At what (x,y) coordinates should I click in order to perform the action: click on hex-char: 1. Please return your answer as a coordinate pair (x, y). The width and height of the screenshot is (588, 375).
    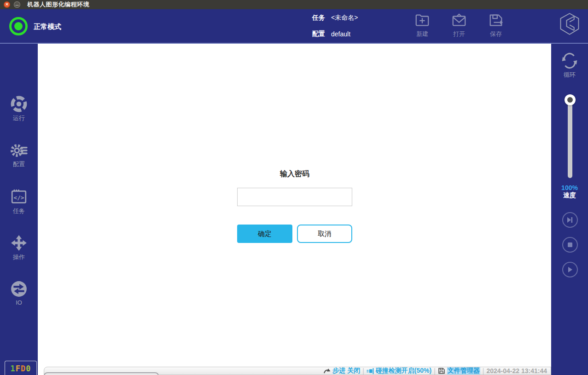
    Looking at the image, I should click on (13, 369).